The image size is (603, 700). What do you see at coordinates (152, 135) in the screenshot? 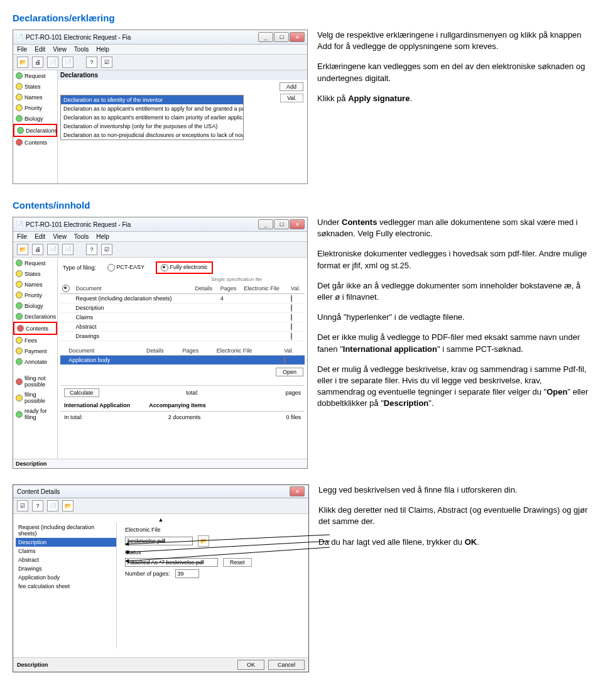
I see `dropdown-option: Declaration as to non-prejudicial disclo…` at bounding box center [152, 135].